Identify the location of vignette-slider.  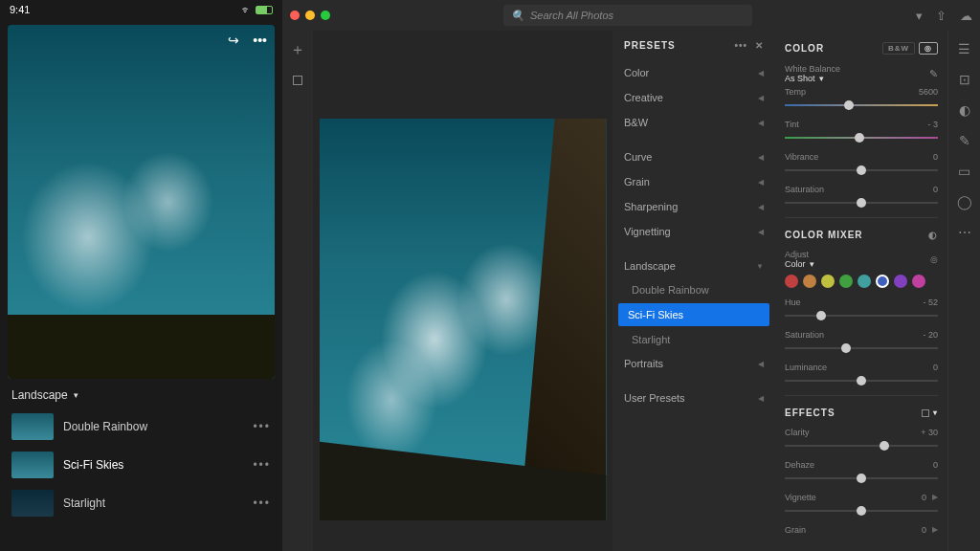
(861, 511).